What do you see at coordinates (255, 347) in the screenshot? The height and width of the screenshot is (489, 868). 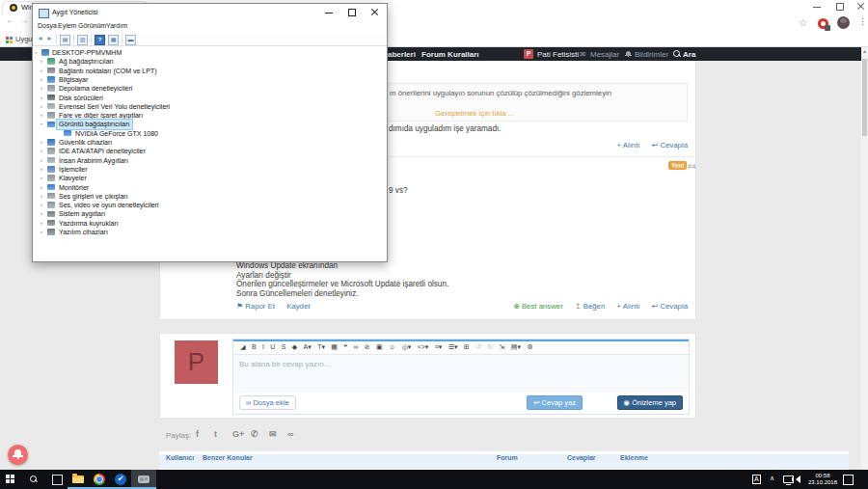 I see `bold-icon: B` at bounding box center [255, 347].